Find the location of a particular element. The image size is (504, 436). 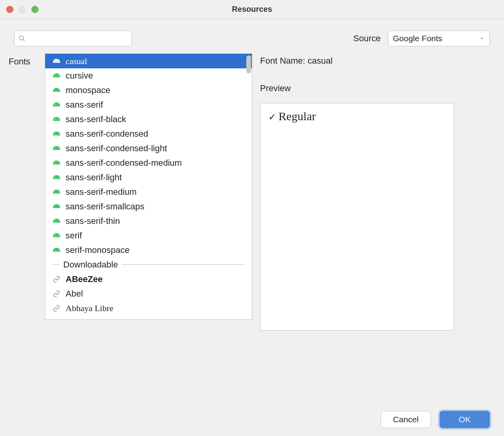

font-item-label: Abhaya Libre is located at coordinates (90, 308).